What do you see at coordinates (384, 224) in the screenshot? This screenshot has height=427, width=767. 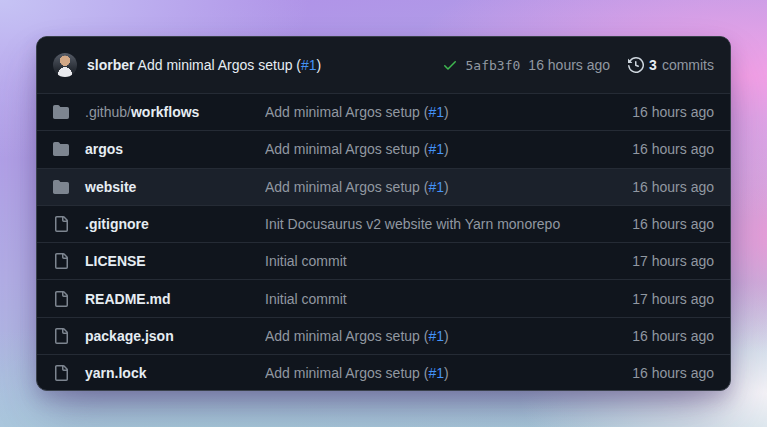 I see `table-row-gitignore: .gitignore Init Docusaurus v2 website wi…` at bounding box center [384, 224].